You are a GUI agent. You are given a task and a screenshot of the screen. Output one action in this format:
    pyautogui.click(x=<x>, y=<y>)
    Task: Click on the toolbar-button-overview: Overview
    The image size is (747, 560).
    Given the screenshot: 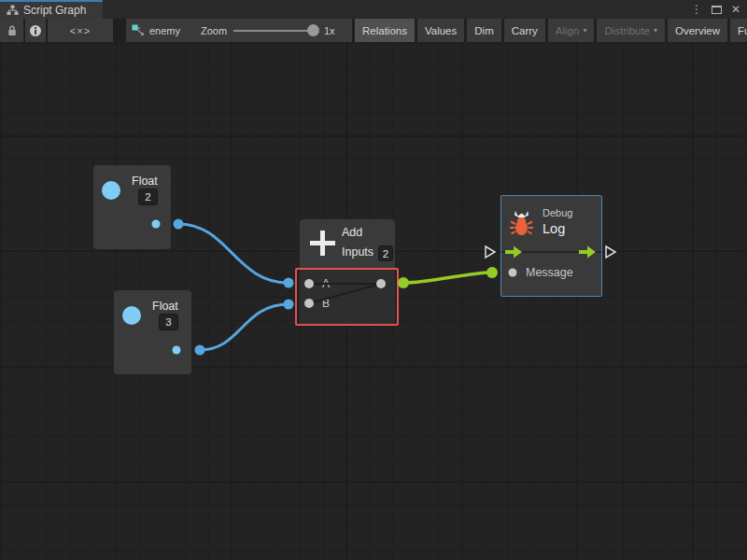 What is the action you would take?
    pyautogui.click(x=698, y=30)
    